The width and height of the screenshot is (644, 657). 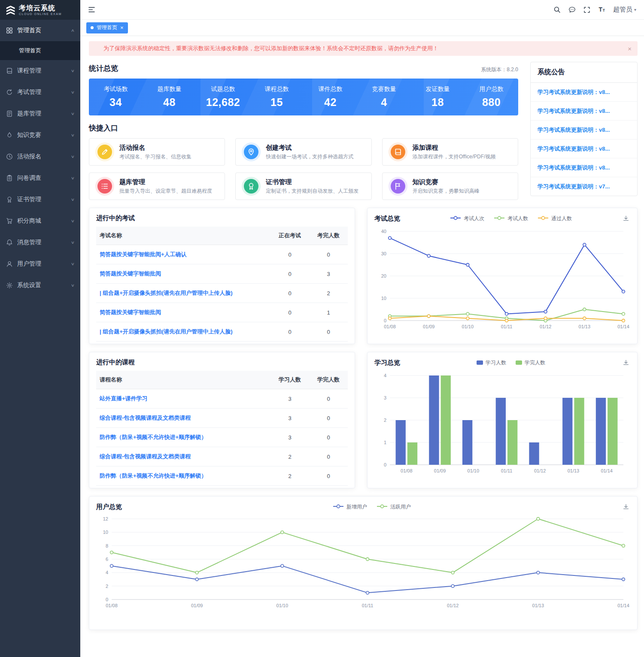 What do you see at coordinates (40, 242) in the screenshot?
I see `sidebar-item-message: 消息管理∨` at bounding box center [40, 242].